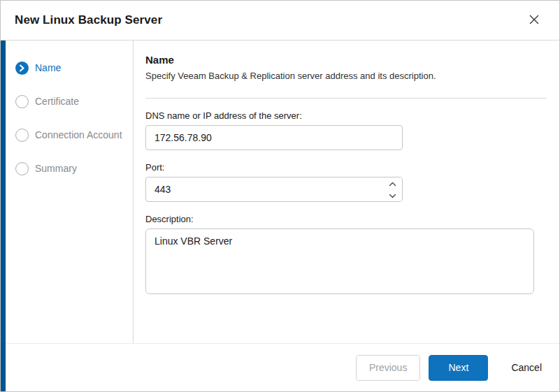 The height and width of the screenshot is (392, 560). What do you see at coordinates (56, 168) in the screenshot?
I see `step-label: Summary` at bounding box center [56, 168].